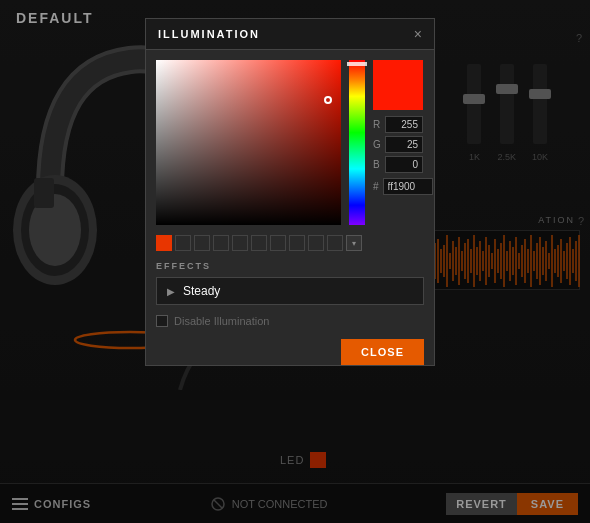 Image resolution: width=590 pixels, height=523 pixels. What do you see at coordinates (357, 64) in the screenshot?
I see `hue-cursor` at bounding box center [357, 64].